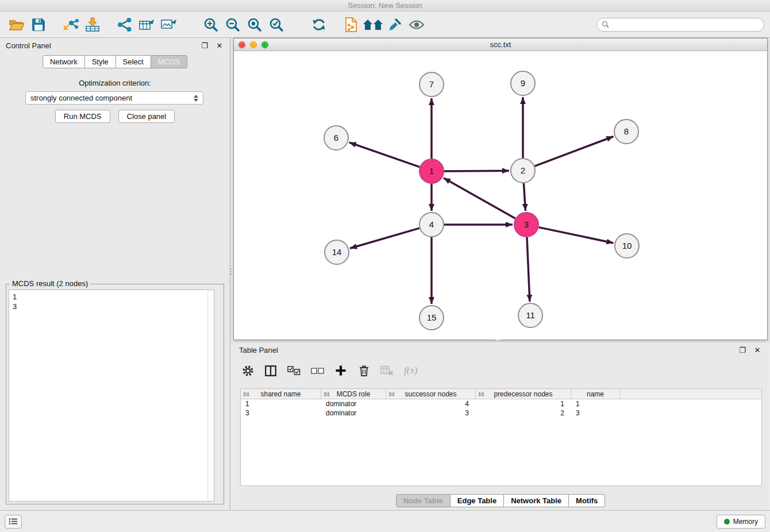 Image resolution: width=770 pixels, height=532 pixels. Describe the element at coordinates (423, 501) in the screenshot. I see `tab-node-table: Node Table` at that location.